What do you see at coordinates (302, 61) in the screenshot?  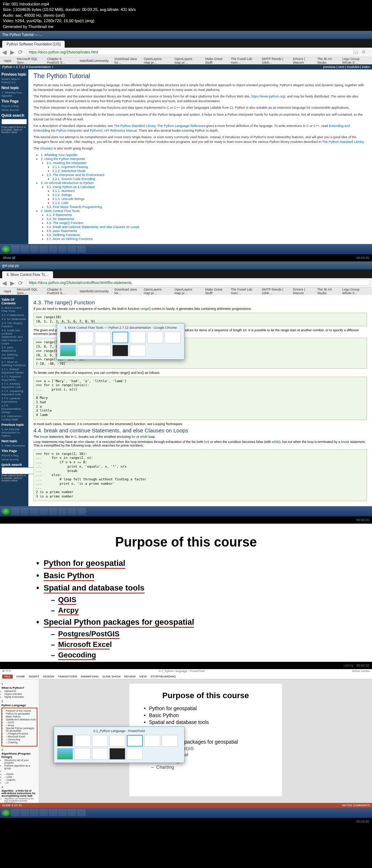 I see `bookmark-item: Drivers | Wacom` at bounding box center [302, 61].